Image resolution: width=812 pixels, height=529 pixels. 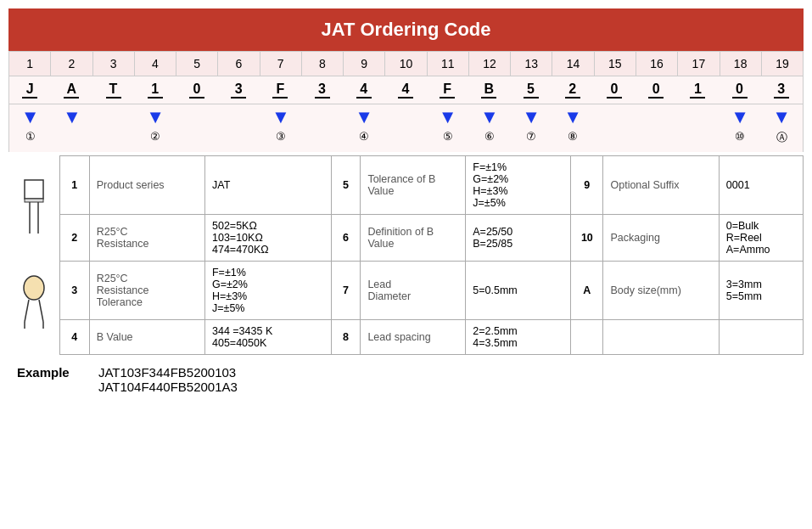 I want to click on arrow-row: ▼▼▼▼▼▼▼▼▼▼▼, so click(x=406, y=116).